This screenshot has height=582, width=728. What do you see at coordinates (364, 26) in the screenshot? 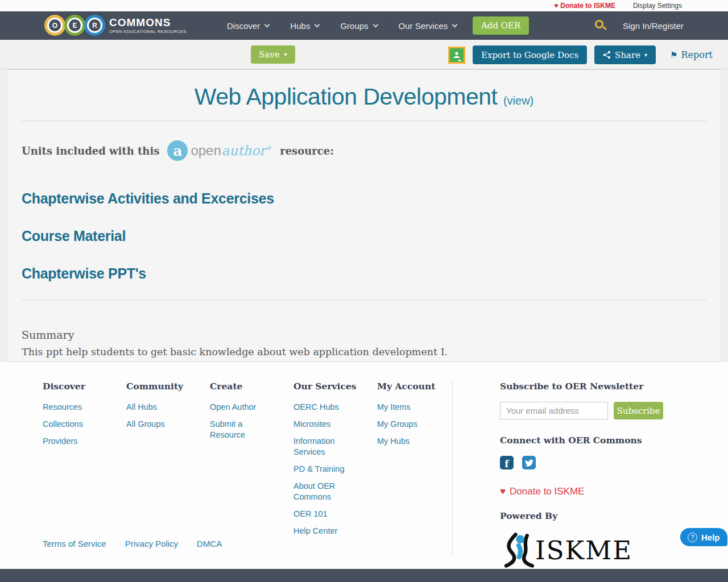
I see `main-navbar: O E R COMMONS OPEN EDUCATIONAL RESOURCES…` at bounding box center [364, 26].